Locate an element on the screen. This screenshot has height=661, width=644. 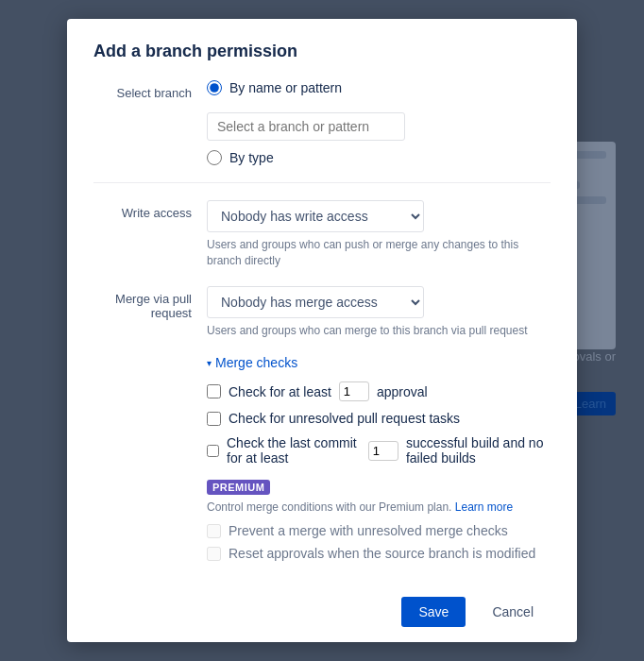
check2-label: Check for unresolved pull request tasks is located at coordinates (344, 418).